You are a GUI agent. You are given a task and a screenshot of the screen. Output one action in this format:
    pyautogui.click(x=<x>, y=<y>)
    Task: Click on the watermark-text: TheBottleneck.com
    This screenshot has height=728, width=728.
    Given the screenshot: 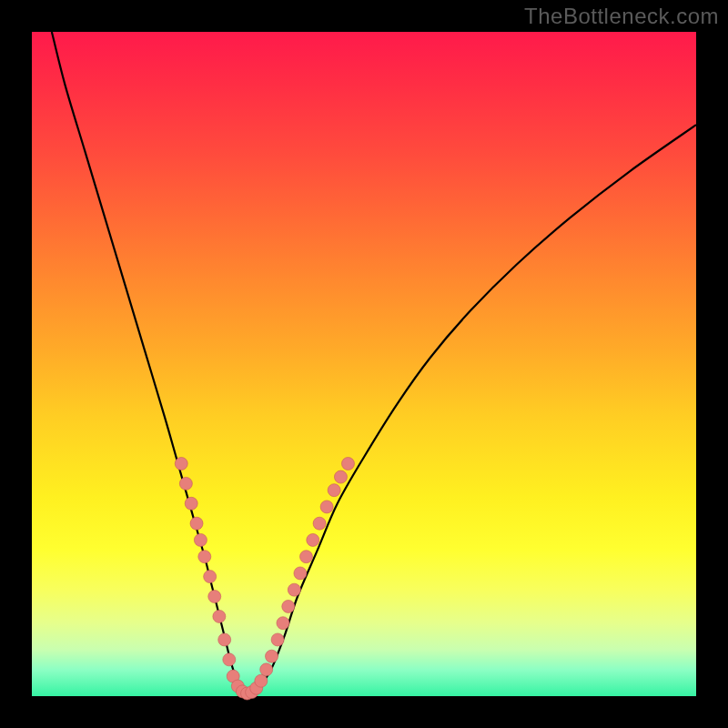 What is the action you would take?
    pyautogui.click(x=622, y=16)
    